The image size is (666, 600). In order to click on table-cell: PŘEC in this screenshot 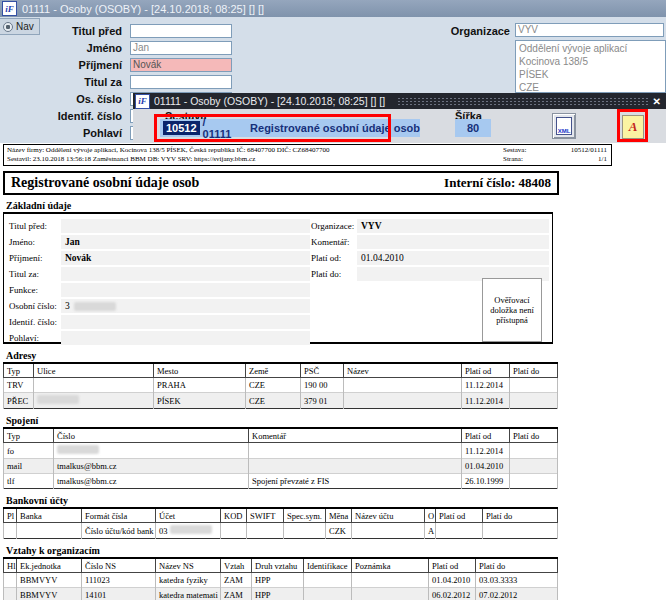, I will do `click(19, 401)`.